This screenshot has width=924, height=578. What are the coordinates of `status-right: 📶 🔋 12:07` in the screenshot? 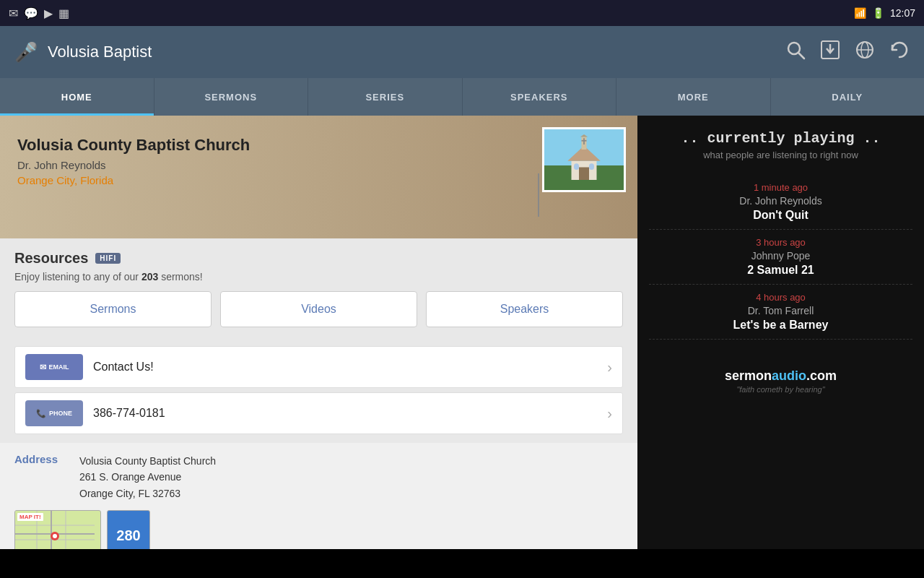 It's located at (885, 13).